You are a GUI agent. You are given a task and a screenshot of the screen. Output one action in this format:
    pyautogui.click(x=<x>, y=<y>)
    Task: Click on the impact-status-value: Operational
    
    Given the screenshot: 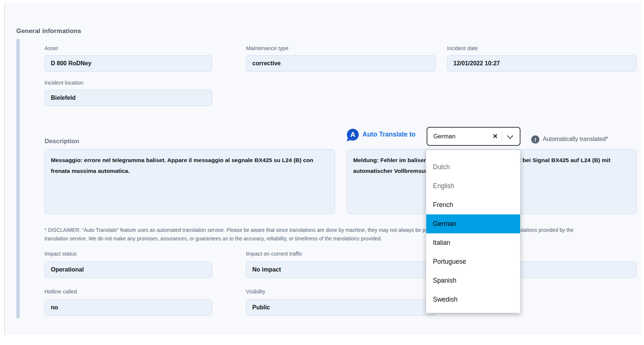 What is the action you would take?
    pyautogui.click(x=68, y=270)
    